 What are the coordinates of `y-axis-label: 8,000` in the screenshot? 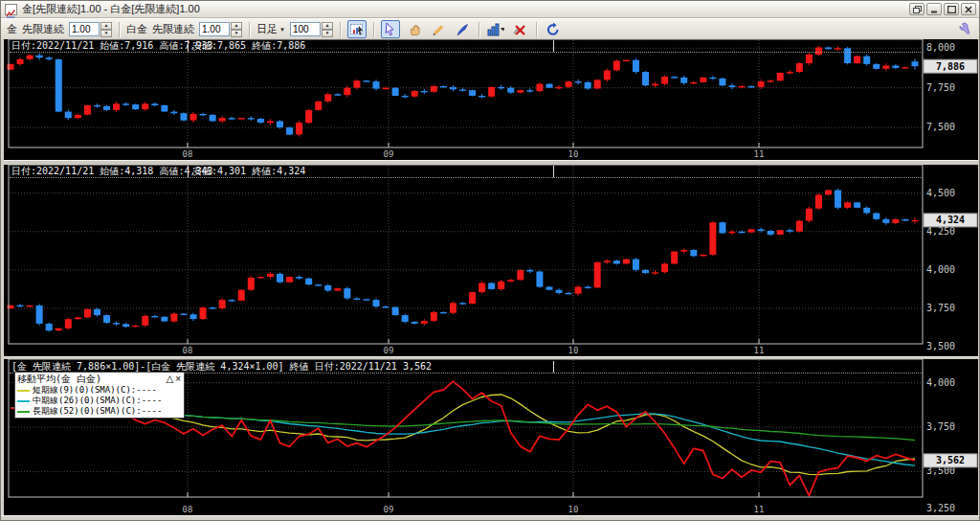 It's located at (941, 48).